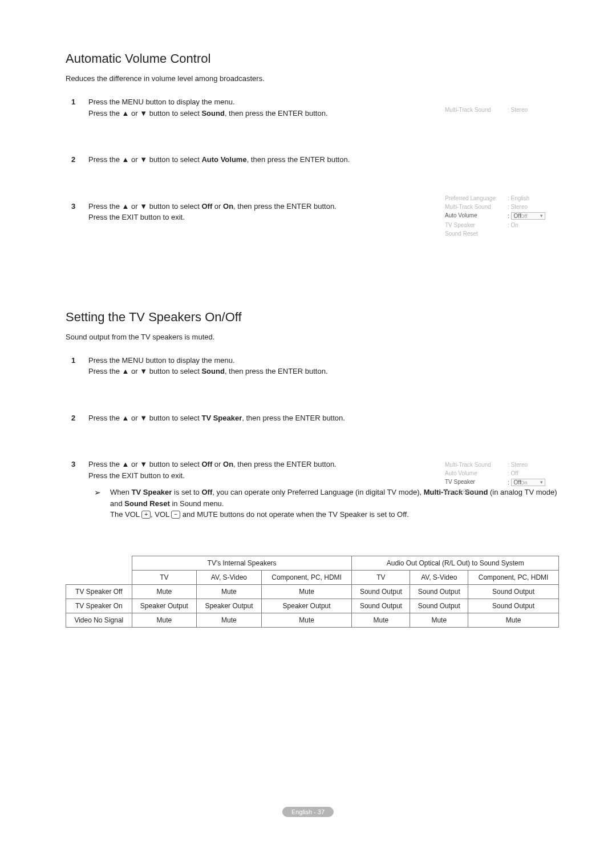  Describe the element at coordinates (502, 478) in the screenshot. I see `osd-snippet-3: Multi-Track Sound: Stereo Auto Volume: O…` at that location.